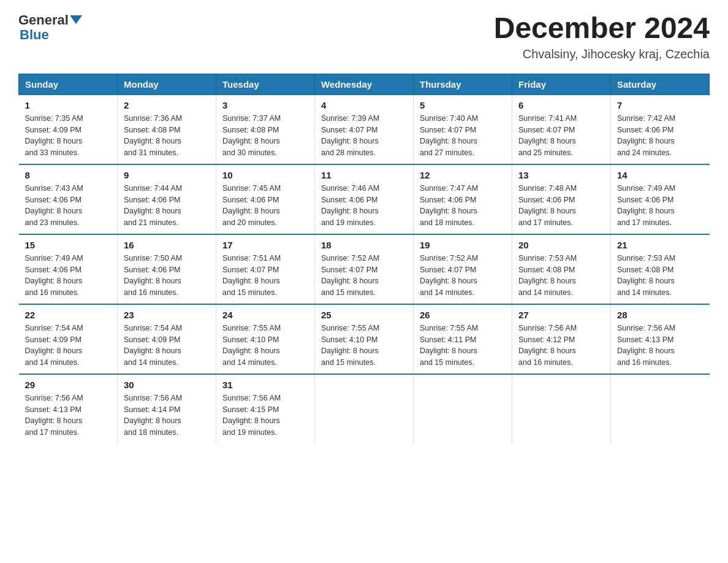 Image resolution: width=728 pixels, height=563 pixels. I want to click on calendar-cell: 27 Sunrise: 7:56 AM Sunset: 4:12 PM Dayl…, so click(561, 339).